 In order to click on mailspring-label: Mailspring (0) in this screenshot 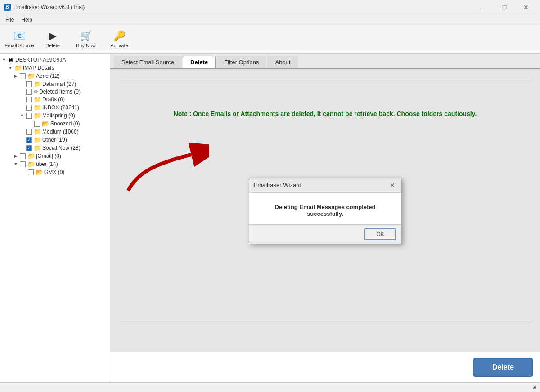, I will do `click(58, 116)`.